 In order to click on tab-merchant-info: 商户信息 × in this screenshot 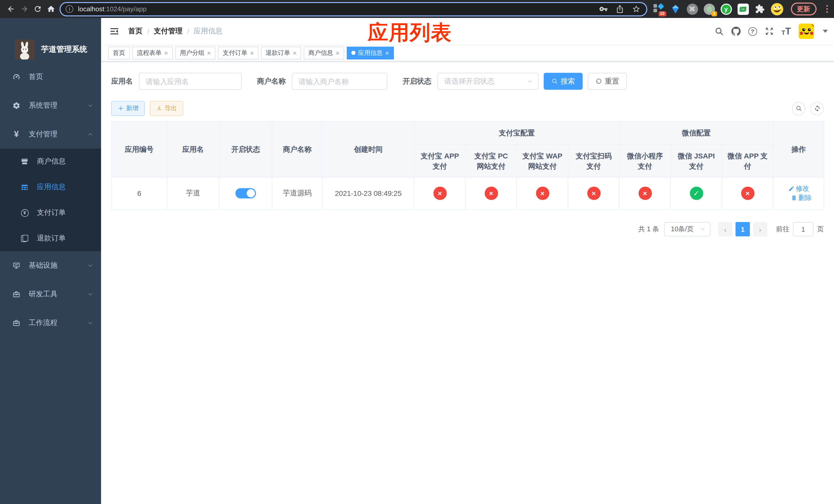, I will do `click(324, 53)`.